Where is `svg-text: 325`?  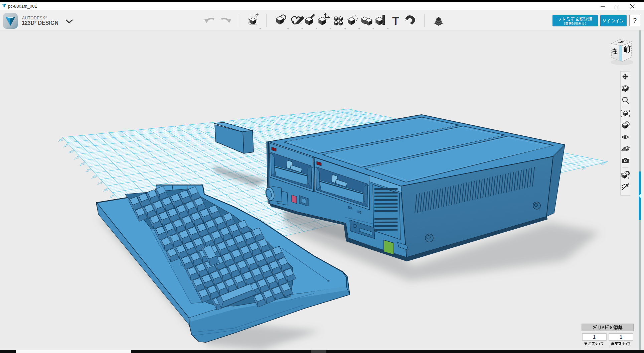 svg-text: 325 is located at coordinates (66, 145).